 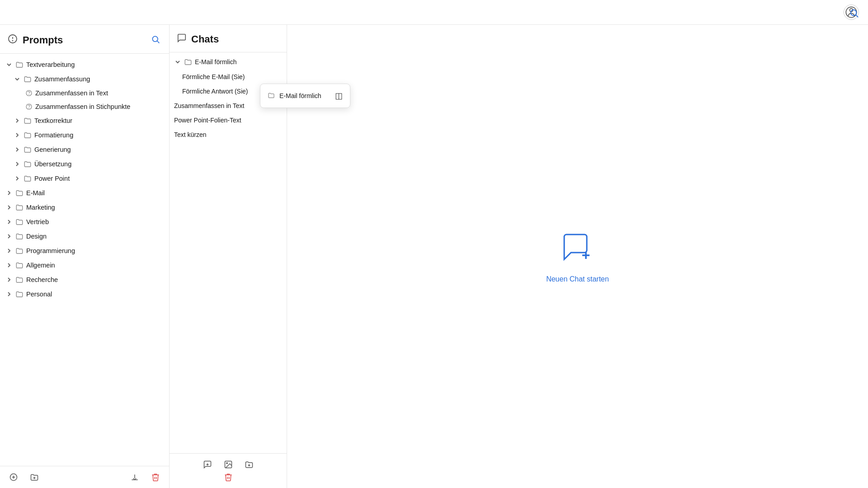 What do you see at coordinates (85, 121) in the screenshot?
I see `tree-item-textkorrektur: Textkorrektur` at bounding box center [85, 121].